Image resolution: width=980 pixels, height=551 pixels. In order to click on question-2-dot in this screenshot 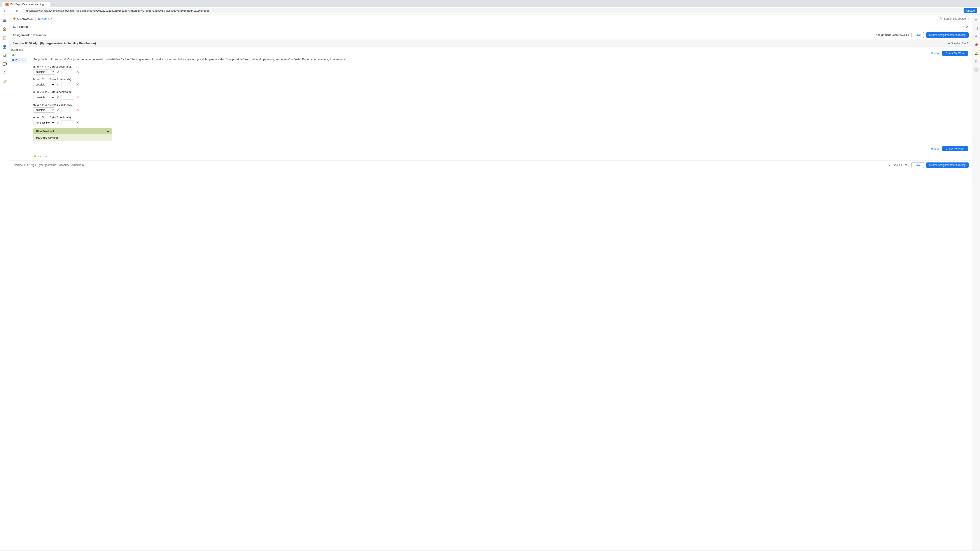, I will do `click(13, 60)`.